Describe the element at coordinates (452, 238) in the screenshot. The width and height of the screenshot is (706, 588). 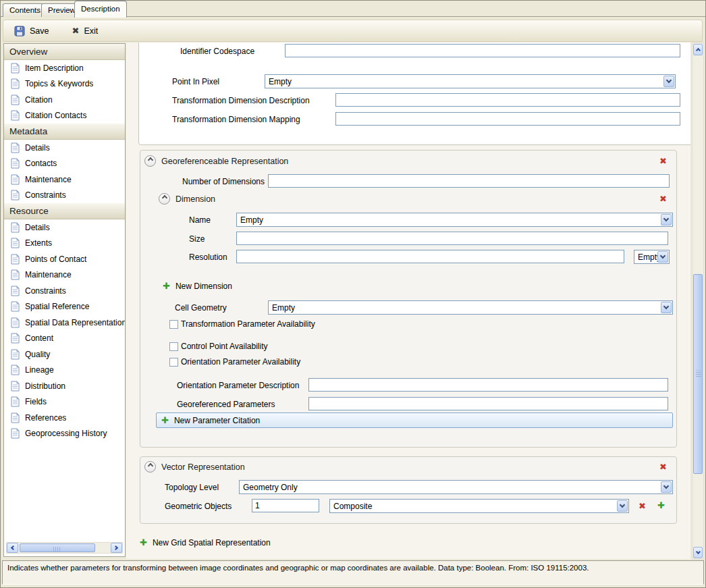
I see `dimension-size-input` at that location.